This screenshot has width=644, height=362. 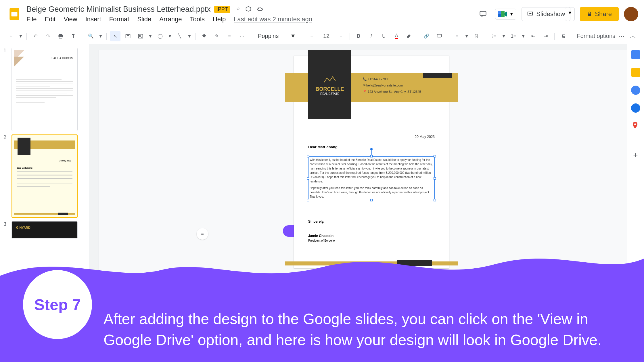 I want to click on horizontal-ruler, so click(x=360, y=47).